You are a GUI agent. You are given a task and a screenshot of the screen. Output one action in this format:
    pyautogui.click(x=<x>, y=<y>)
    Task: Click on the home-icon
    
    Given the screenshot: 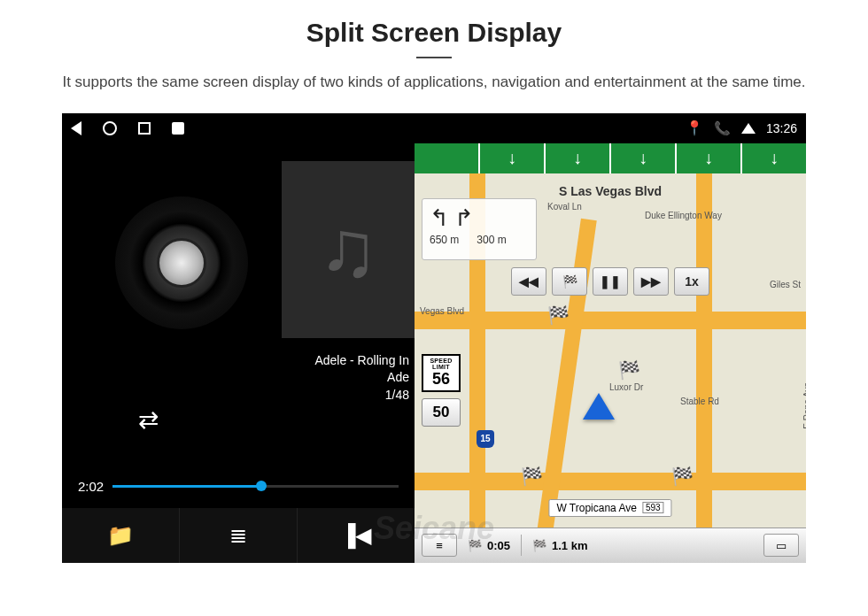 What is the action you would take?
    pyautogui.click(x=110, y=128)
    